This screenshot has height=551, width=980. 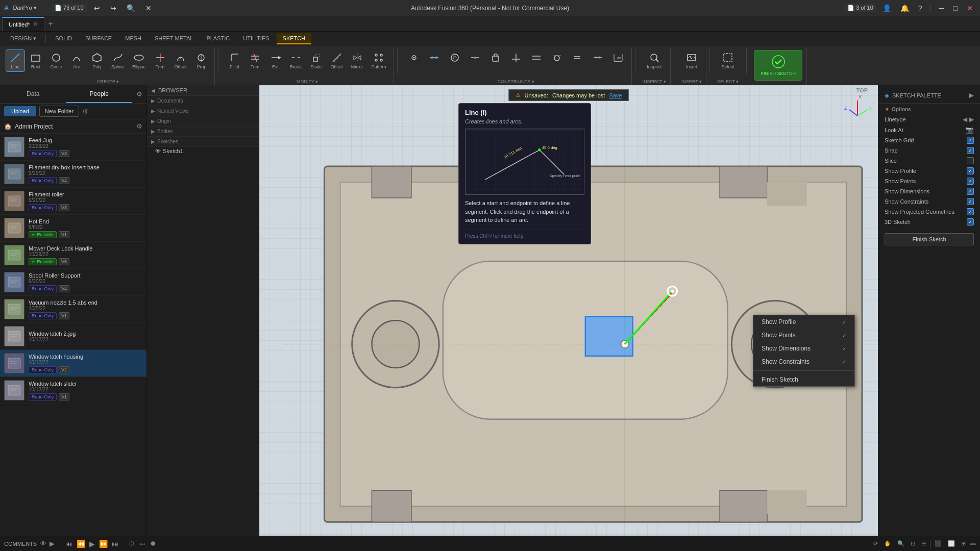 What do you see at coordinates (56, 61) in the screenshot?
I see `circle-tool-button: Circle` at bounding box center [56, 61].